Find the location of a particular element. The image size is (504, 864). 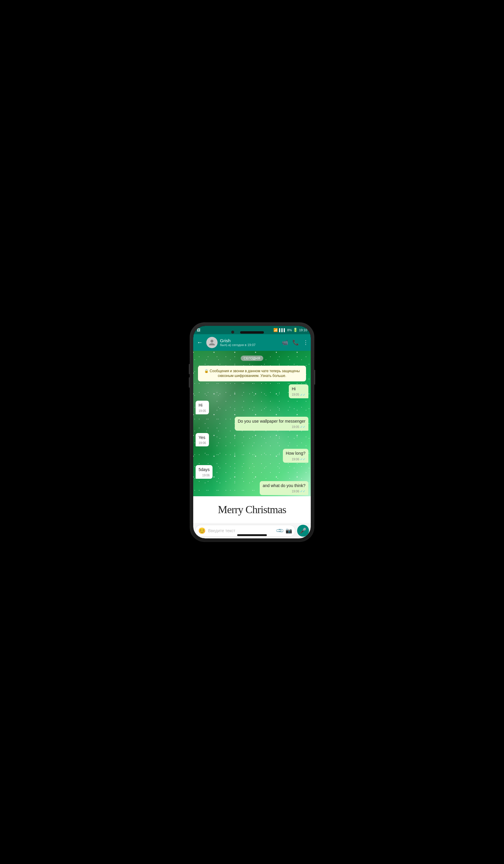

mic-icon: 🎤 is located at coordinates (303, 531).